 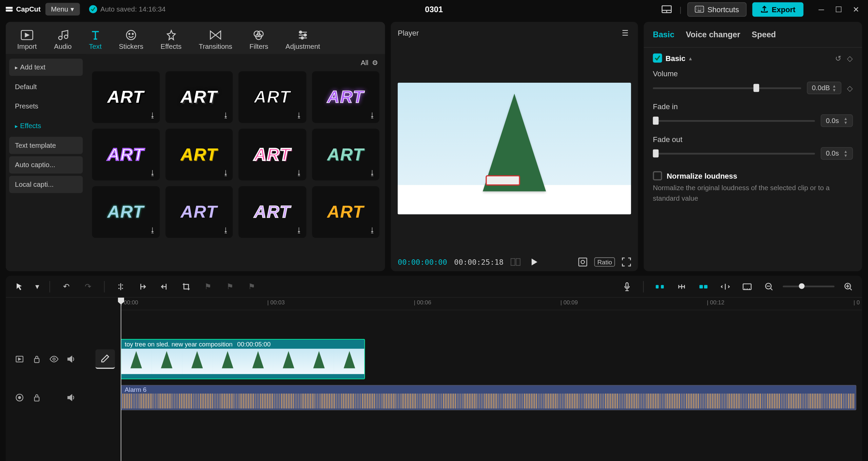 I want to click on snap-icon, so click(x=703, y=286).